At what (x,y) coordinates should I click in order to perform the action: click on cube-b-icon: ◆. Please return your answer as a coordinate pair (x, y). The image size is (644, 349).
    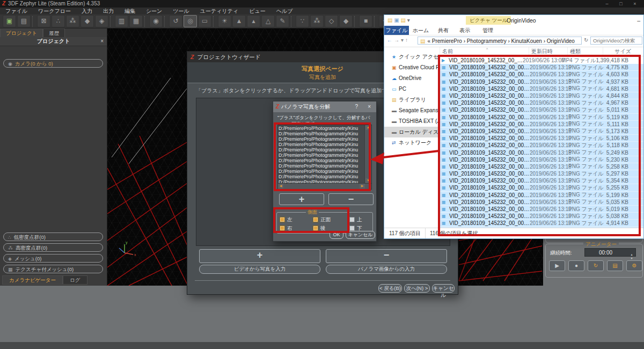
    Looking at the image, I should click on (346, 21).